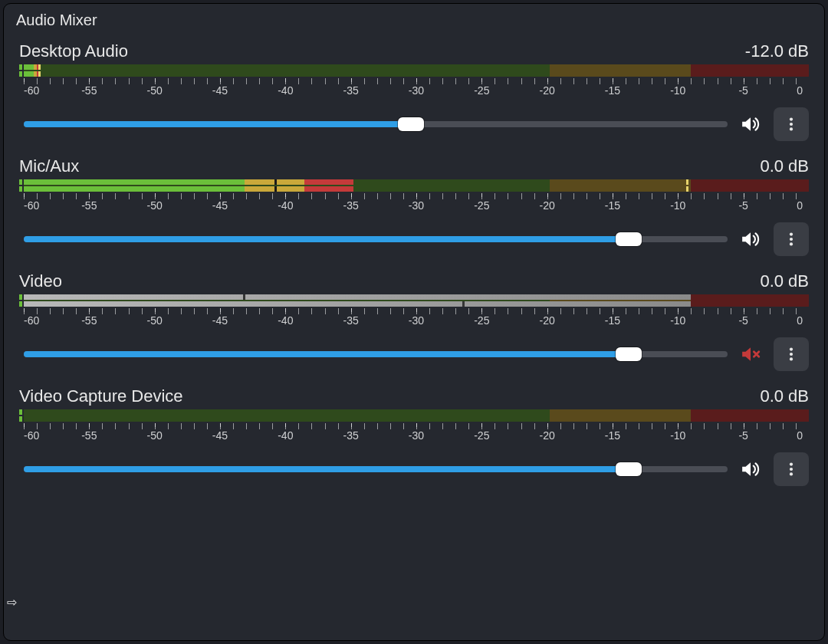 Image resolution: width=828 pixels, height=644 pixels. Describe the element at coordinates (101, 396) in the screenshot. I see `channel-label: Video Capture Device` at that location.